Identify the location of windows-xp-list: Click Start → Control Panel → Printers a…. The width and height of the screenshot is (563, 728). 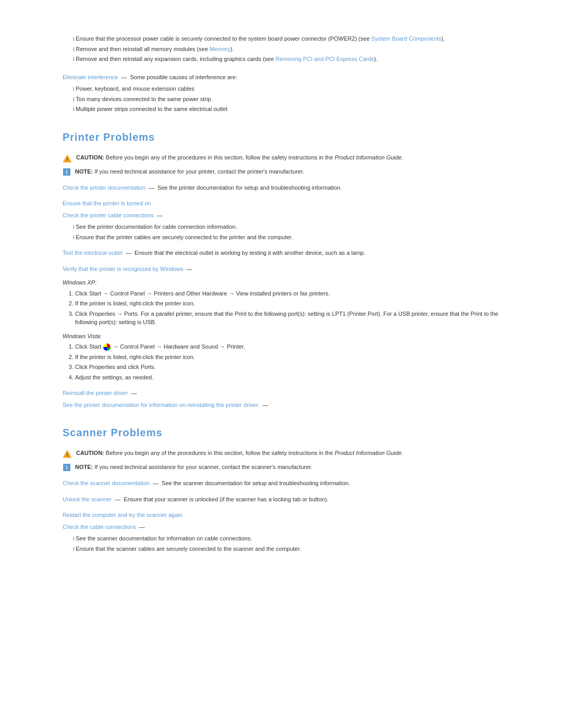
(292, 308).